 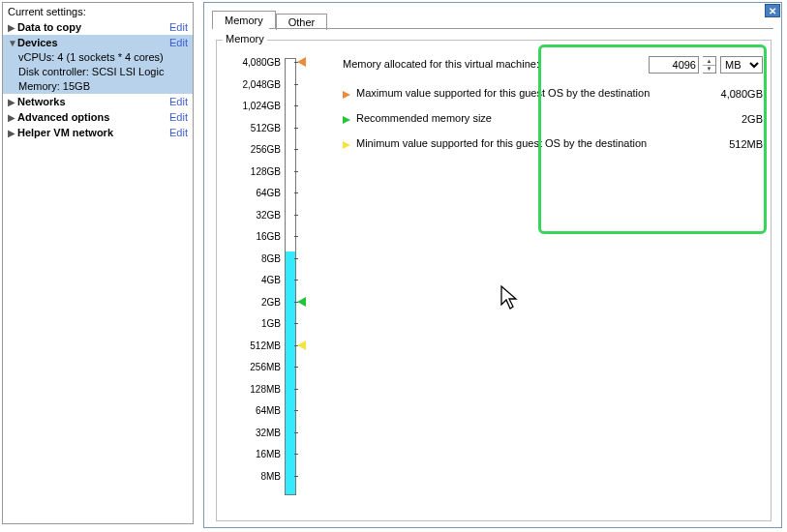 I want to click on scale-tick-label: 512MB, so click(x=265, y=346).